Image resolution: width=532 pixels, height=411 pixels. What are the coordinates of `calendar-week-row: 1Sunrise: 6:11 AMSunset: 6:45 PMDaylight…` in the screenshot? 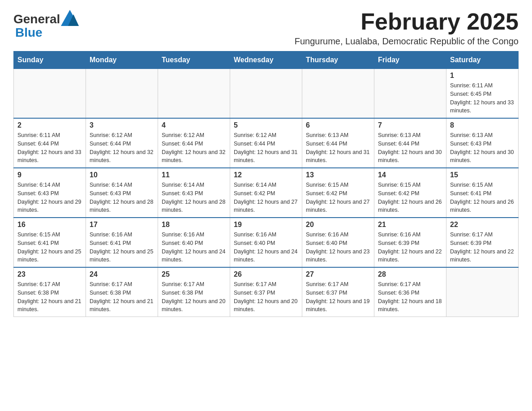 It's located at (266, 94).